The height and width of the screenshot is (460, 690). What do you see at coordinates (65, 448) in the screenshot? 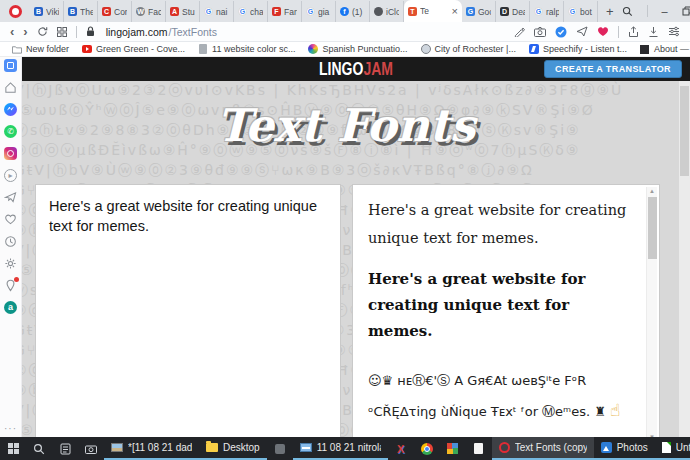
I see `task-view-icon` at bounding box center [65, 448].